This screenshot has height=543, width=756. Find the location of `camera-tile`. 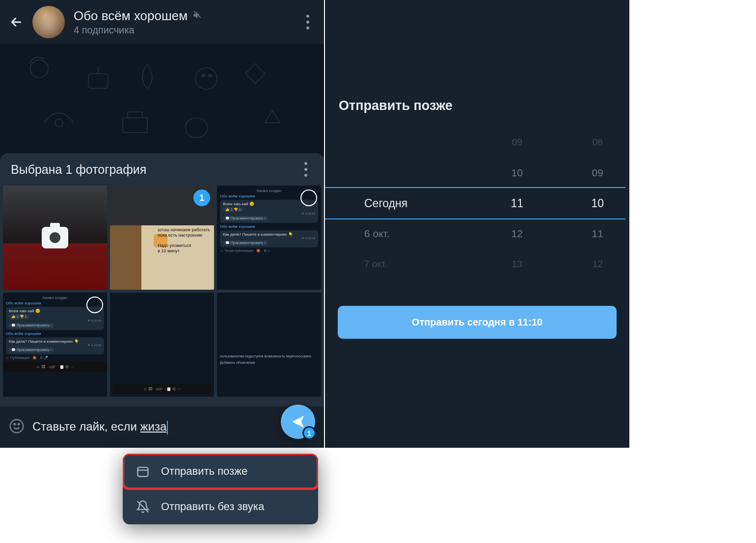

camera-tile is located at coordinates (55, 238).